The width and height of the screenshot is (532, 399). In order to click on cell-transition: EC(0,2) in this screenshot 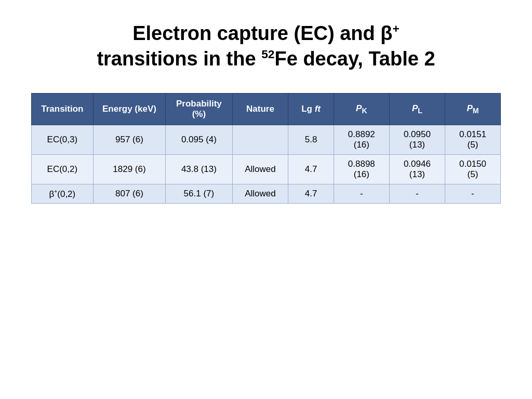, I will do `click(62, 169)`.